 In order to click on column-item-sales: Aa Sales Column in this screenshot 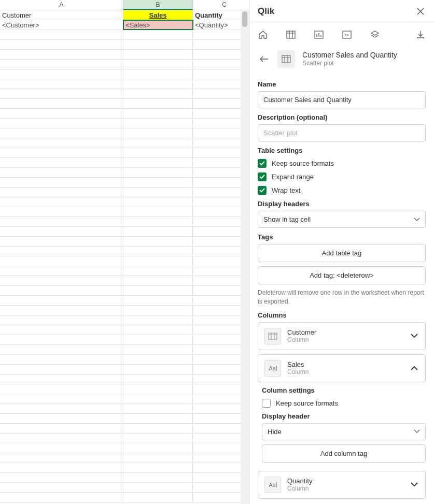, I will do `click(342, 368)`.